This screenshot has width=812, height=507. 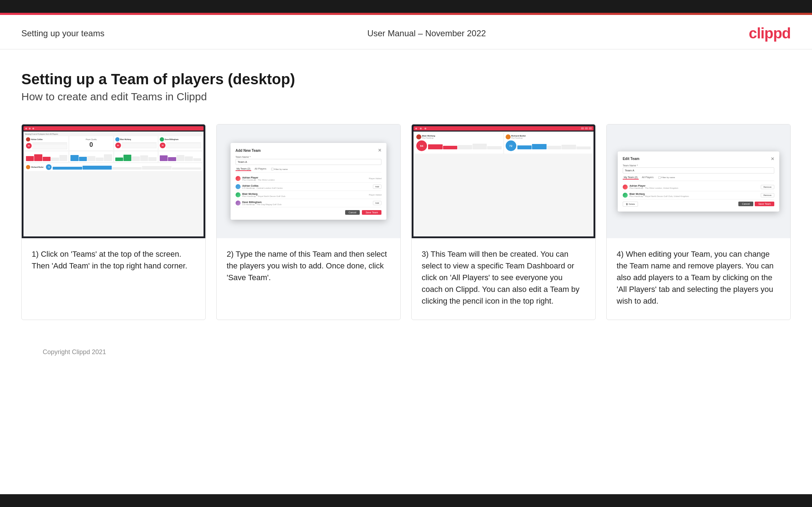 What do you see at coordinates (406, 32) in the screenshot?
I see `header: Setting up your teams User Manual – Nove…` at bounding box center [406, 32].